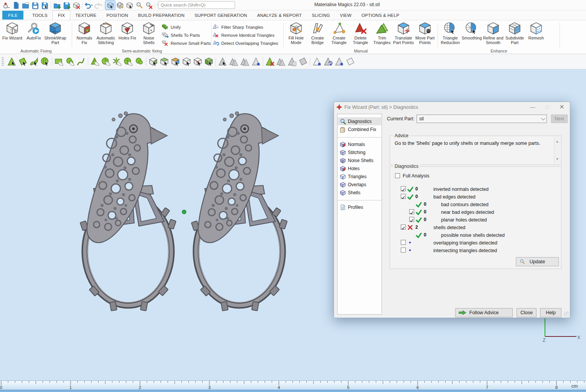 The image size is (586, 392). What do you see at coordinates (61, 15) in the screenshot?
I see `menu-tab-fix: FIX` at bounding box center [61, 15].